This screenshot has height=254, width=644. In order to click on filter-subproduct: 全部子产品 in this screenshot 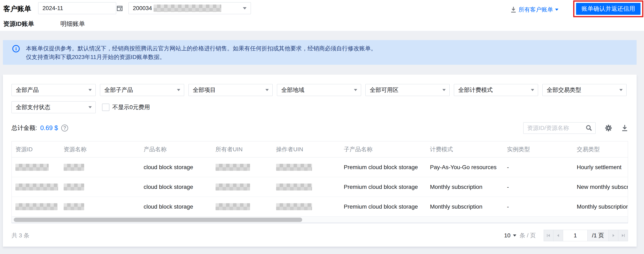, I will do `click(142, 90)`.